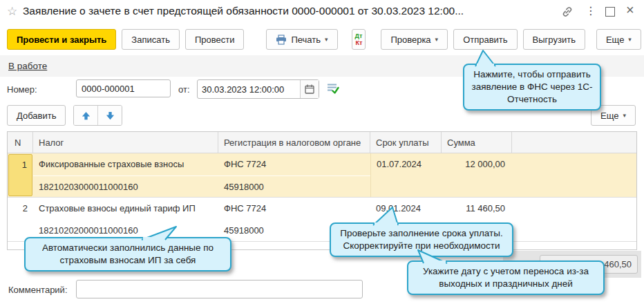 This screenshot has width=644, height=304. I want to click on printer-icon, so click(281, 40).